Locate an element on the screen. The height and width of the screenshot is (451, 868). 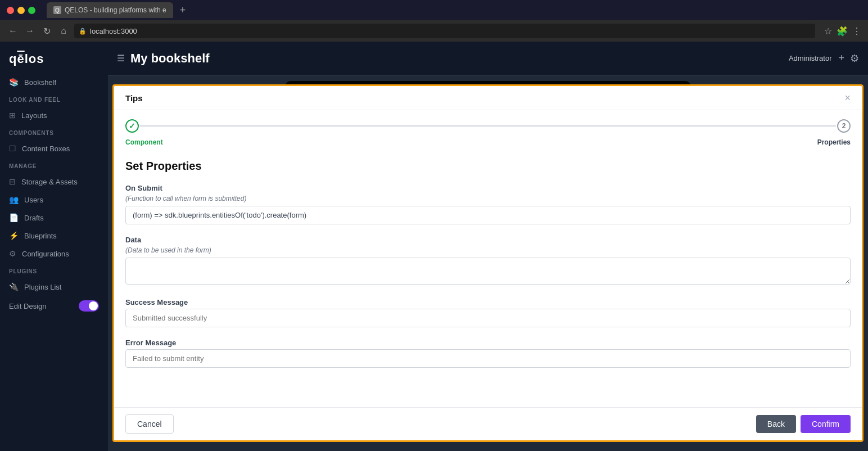
logo-text: qēlos is located at coordinates (54, 59).